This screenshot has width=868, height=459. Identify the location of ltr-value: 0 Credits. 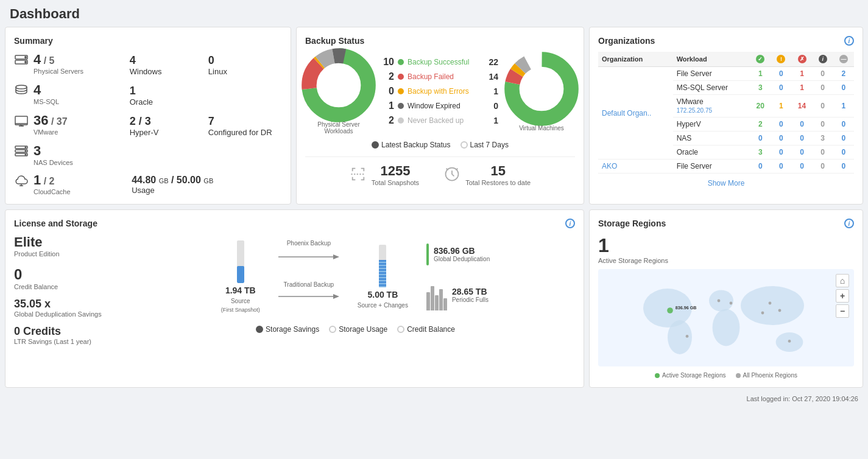
(69, 331).